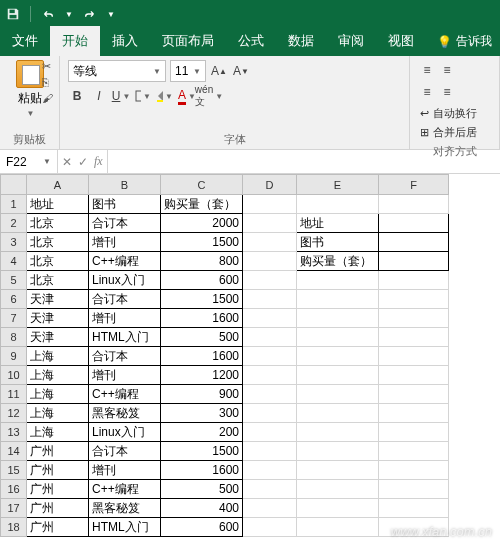 The width and height of the screenshot is (500, 545). Describe the element at coordinates (14, 224) in the screenshot. I see `row-header: 2` at that location.